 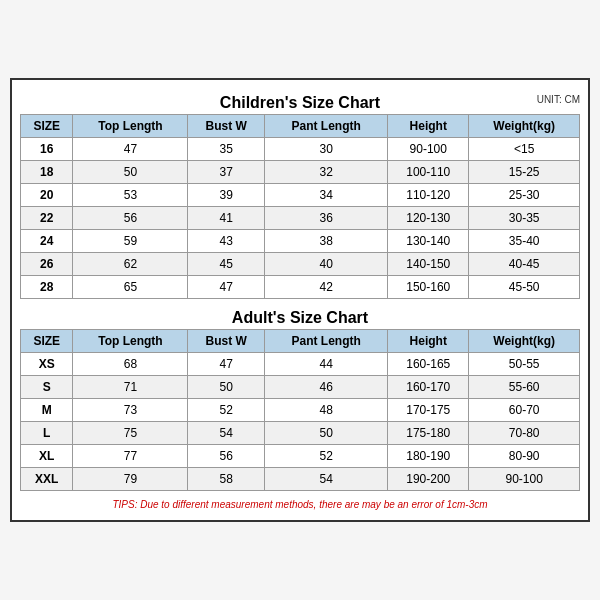 What do you see at coordinates (47, 434) in the screenshot?
I see `table-cell: L` at bounding box center [47, 434].